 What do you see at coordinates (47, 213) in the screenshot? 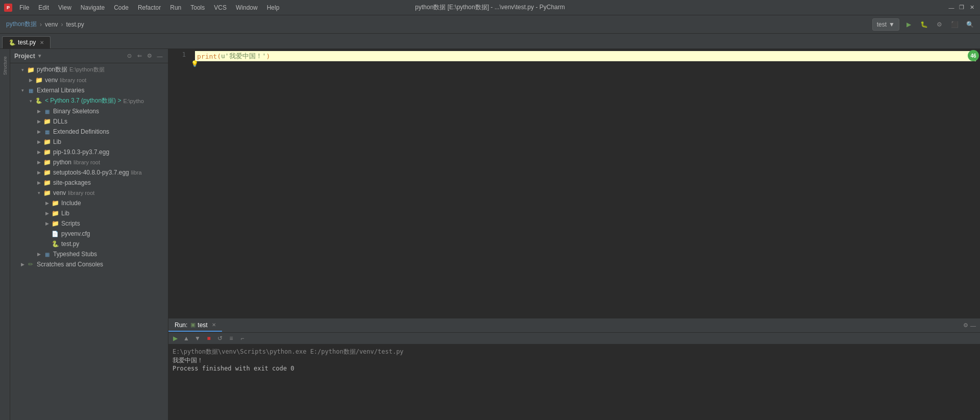
I see `tree-arrow-lib-venv: ▶` at bounding box center [47, 213].